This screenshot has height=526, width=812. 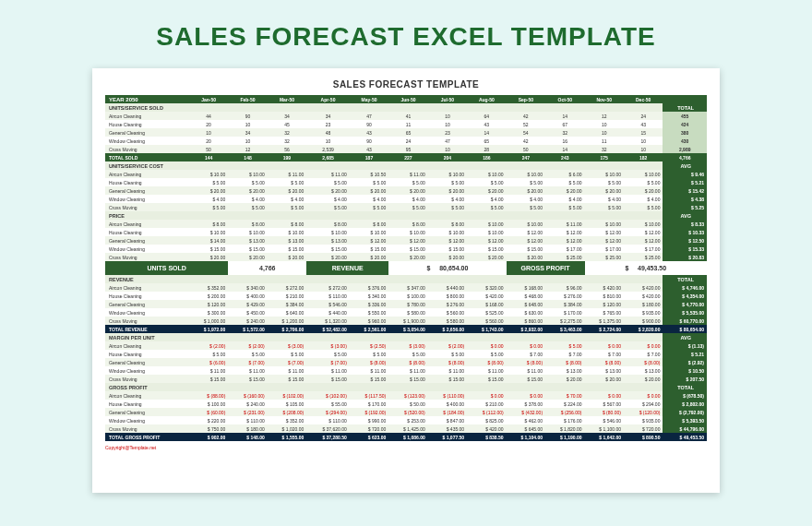 I want to click on cell: 14, so click(x=565, y=116).